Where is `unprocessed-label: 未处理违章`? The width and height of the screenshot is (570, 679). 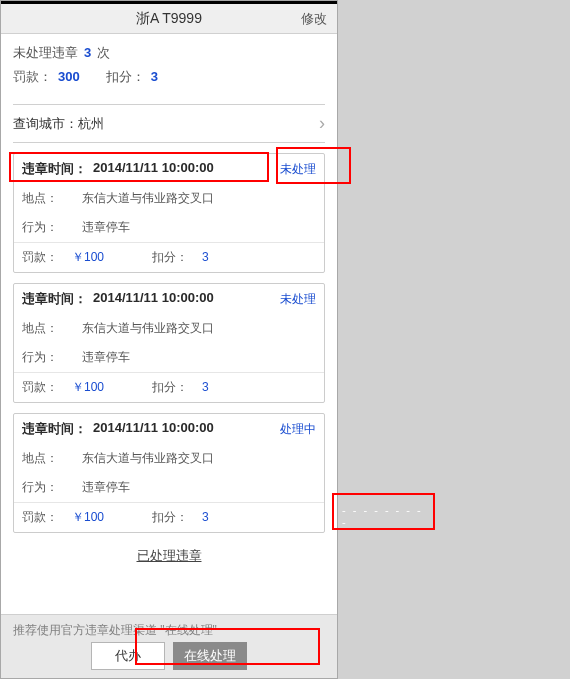
unprocessed-label: 未处理违章 is located at coordinates (46, 53).